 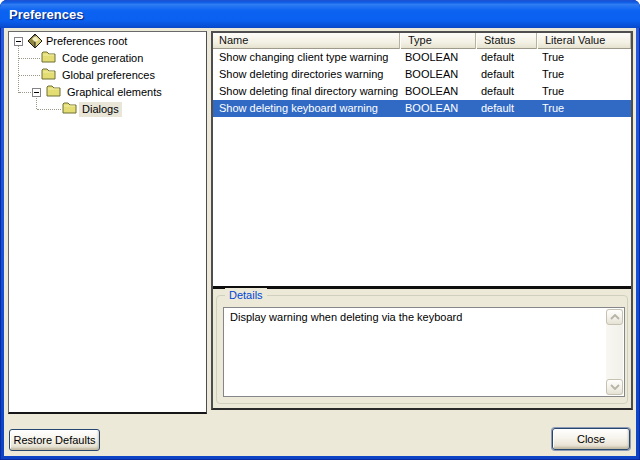 I want to click on cell-name: Show deleting directories warning, so click(x=306, y=74).